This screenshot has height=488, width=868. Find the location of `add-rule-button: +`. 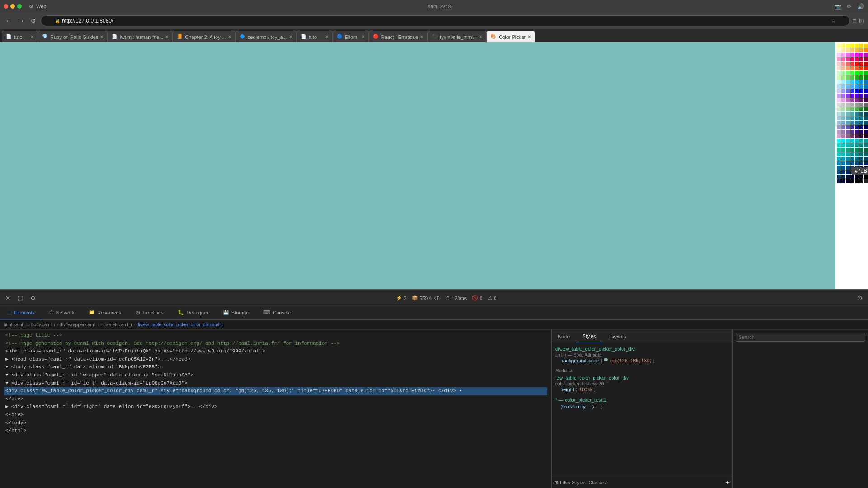

add-rule-button: + is located at coordinates (728, 483).